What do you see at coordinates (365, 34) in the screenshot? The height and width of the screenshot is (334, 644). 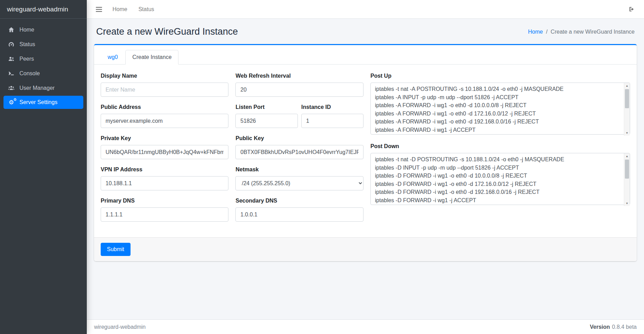 I see `content-header: Create a new WireGuard Instance Home / C…` at bounding box center [365, 34].